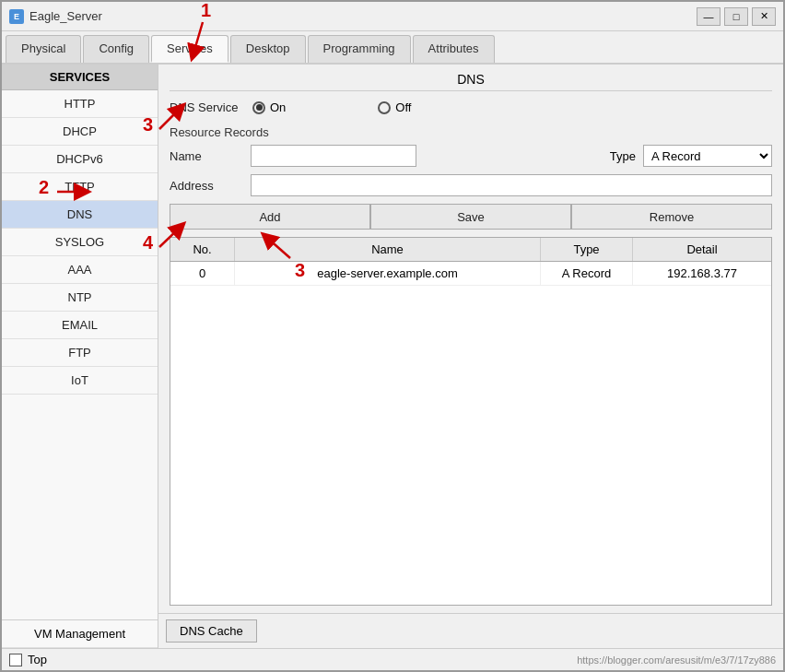 The height and width of the screenshot is (672, 785). What do you see at coordinates (471, 274) in the screenshot?
I see `table-row: 0 eagle-server.example.com A Record 192.…` at bounding box center [471, 274].